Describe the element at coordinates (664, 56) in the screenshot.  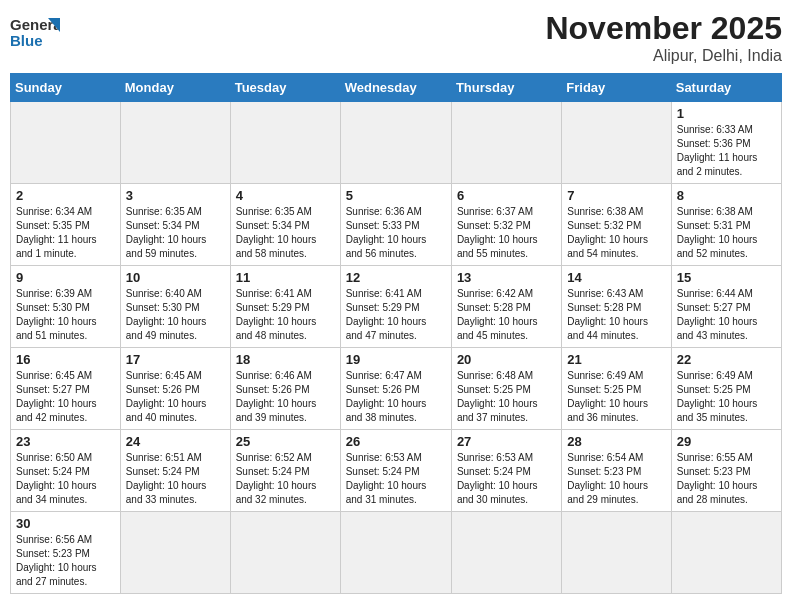
I see `location: Alipur, Delhi, India` at that location.